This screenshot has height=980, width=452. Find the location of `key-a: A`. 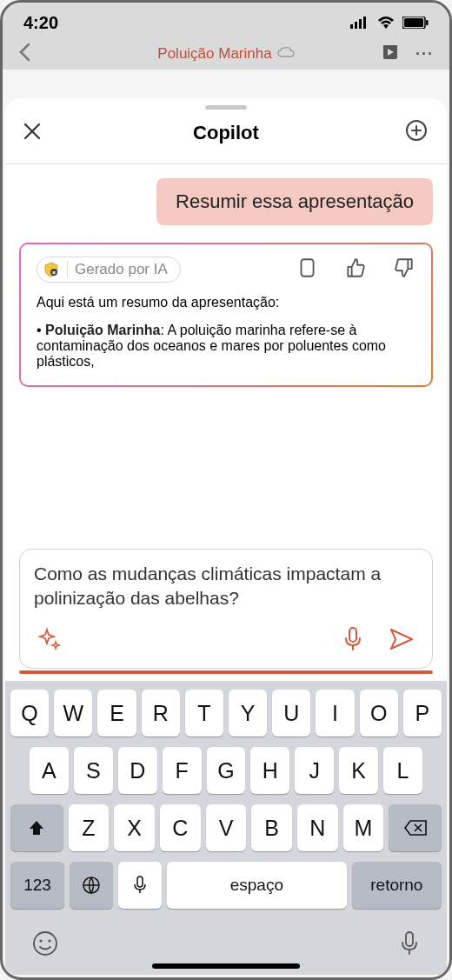

key-a: A is located at coordinates (49, 770).